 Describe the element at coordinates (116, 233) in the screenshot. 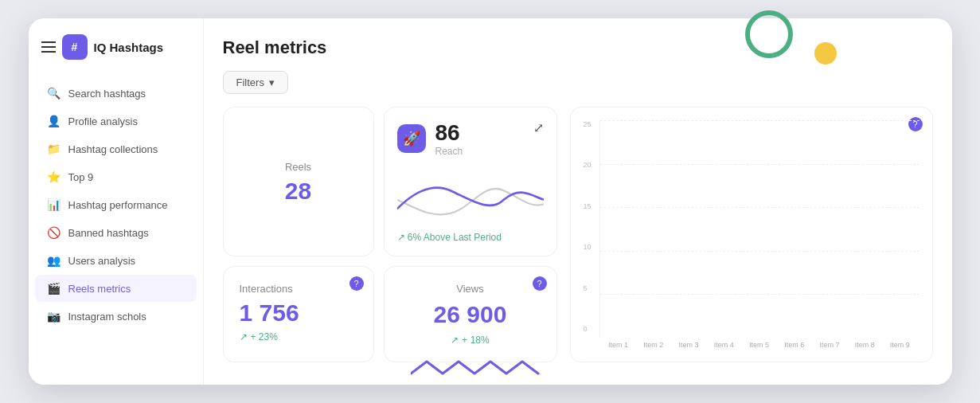

I see `sidebar-item-banned-hashtags: 🚫 Banned hashtags` at that location.